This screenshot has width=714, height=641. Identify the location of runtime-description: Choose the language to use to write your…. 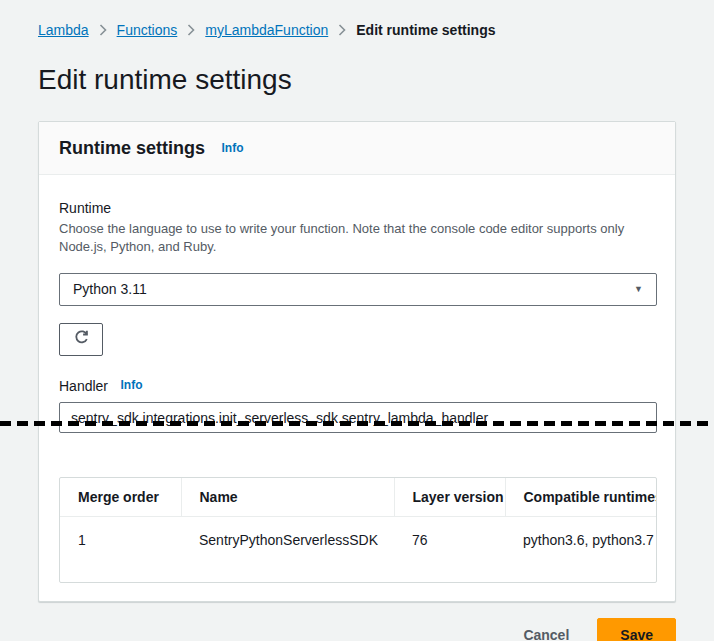
(358, 238).